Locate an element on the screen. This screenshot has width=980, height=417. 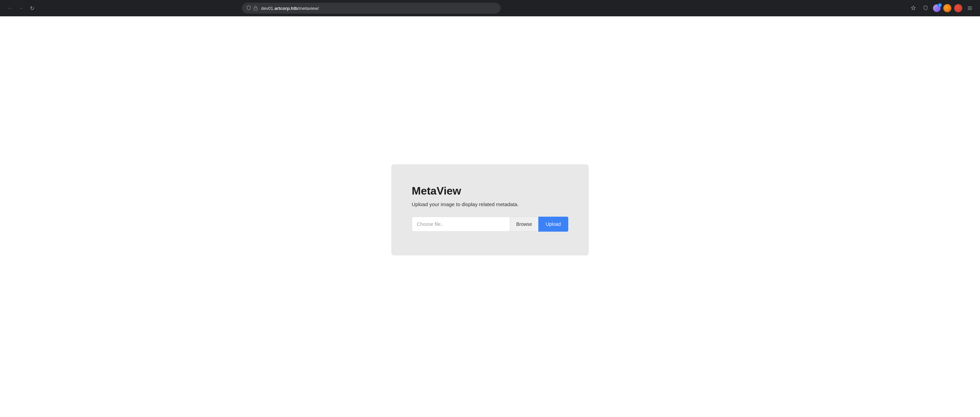
file-input-display: Choose file.. is located at coordinates (461, 224).